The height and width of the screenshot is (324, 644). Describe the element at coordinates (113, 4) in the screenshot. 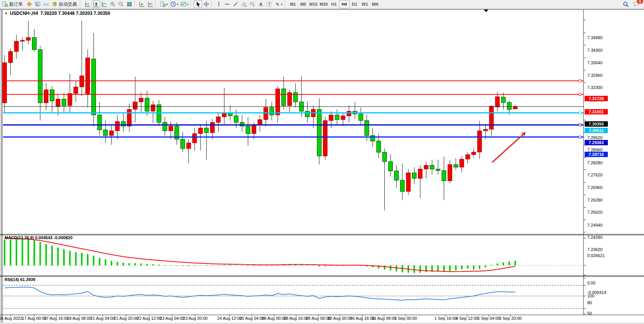

I see `zoom-in-button` at that location.